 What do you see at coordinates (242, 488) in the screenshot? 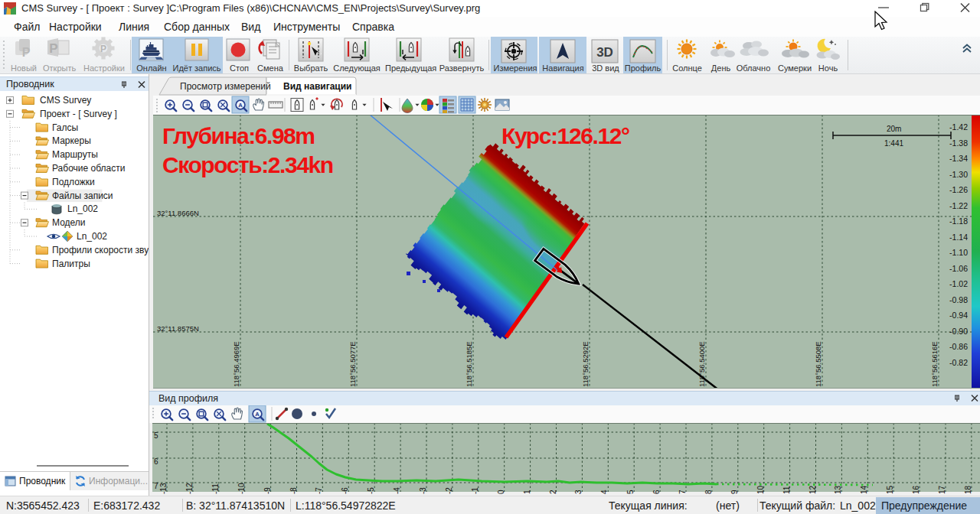
I see `svg-text: -10` at bounding box center [242, 488].